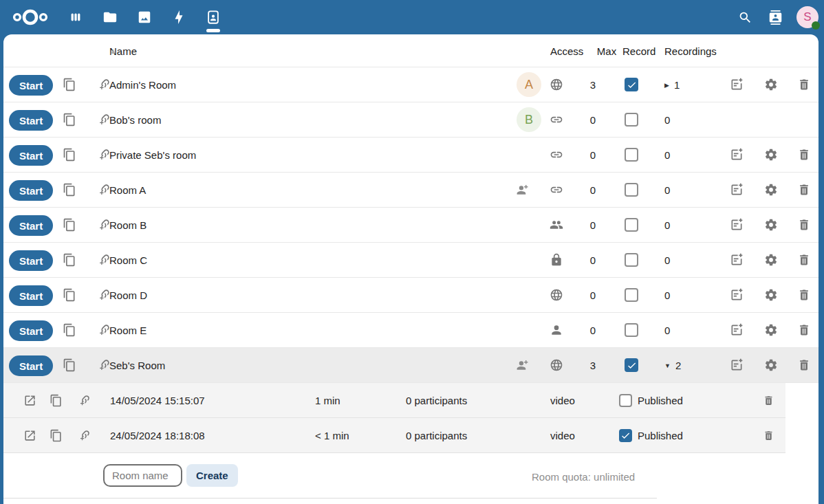 The height and width of the screenshot is (504, 824). I want to click on nextcloud-logo, so click(30, 17).